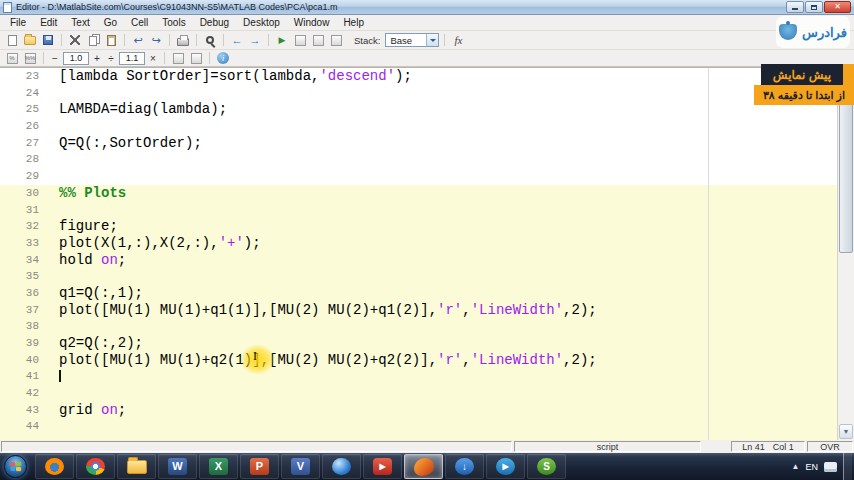 This screenshot has width=854, height=480. What do you see at coordinates (418, 294) in the screenshot?
I see `code-line-36: 36q1=Q(:,1);` at bounding box center [418, 294].